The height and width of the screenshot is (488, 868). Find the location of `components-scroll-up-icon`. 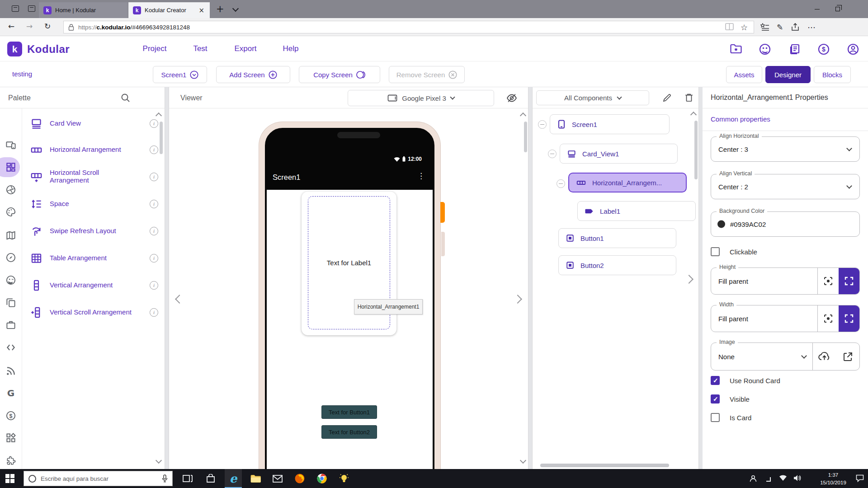

components-scroll-up-icon is located at coordinates (693, 115).